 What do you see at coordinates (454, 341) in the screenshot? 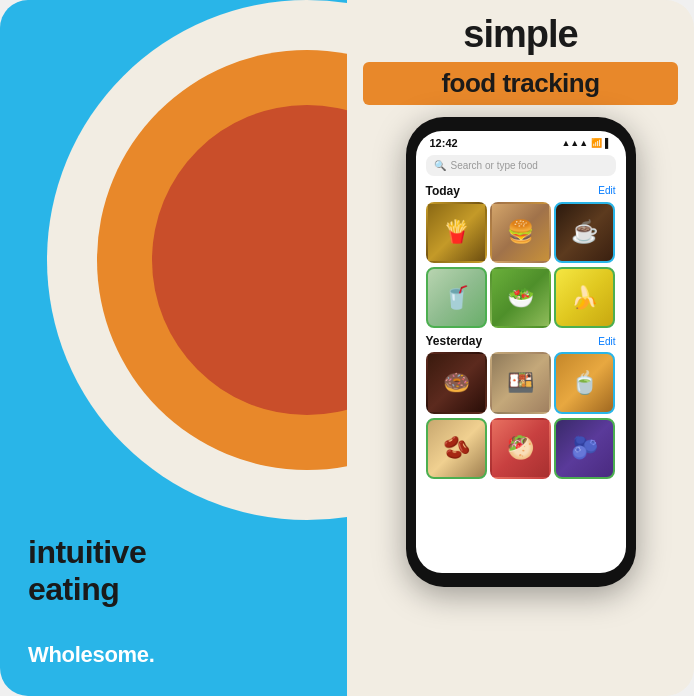
I see `section-title-yesterday: Yesterday` at bounding box center [454, 341].